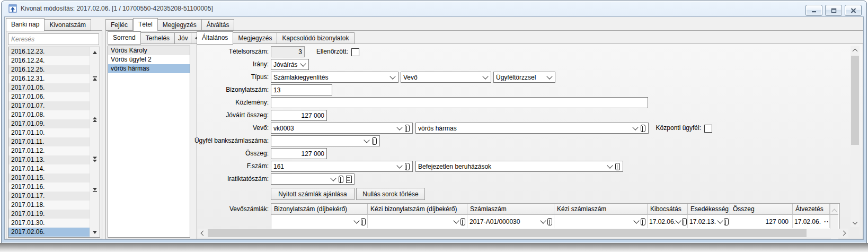 This screenshot has height=252, width=868. Describe the element at coordinates (119, 25) in the screenshot. I see `tab-fejlec: Fejléc` at that location.